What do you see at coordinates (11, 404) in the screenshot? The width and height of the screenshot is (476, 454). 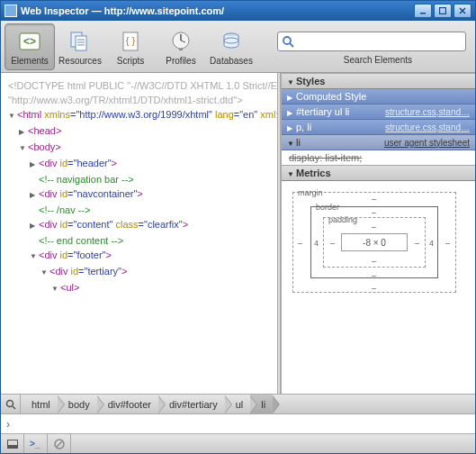 I see `search-icon-small` at bounding box center [11, 404].